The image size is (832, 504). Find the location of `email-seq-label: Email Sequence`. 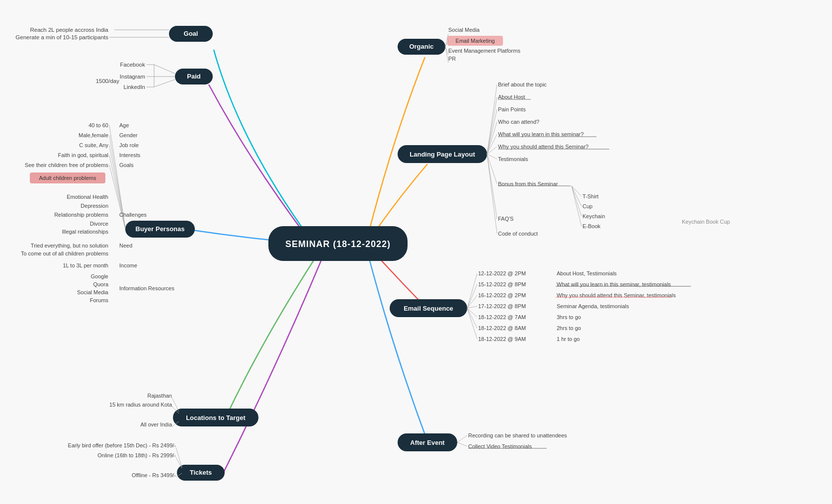

email-seq-label: Email Sequence is located at coordinates (428, 308).